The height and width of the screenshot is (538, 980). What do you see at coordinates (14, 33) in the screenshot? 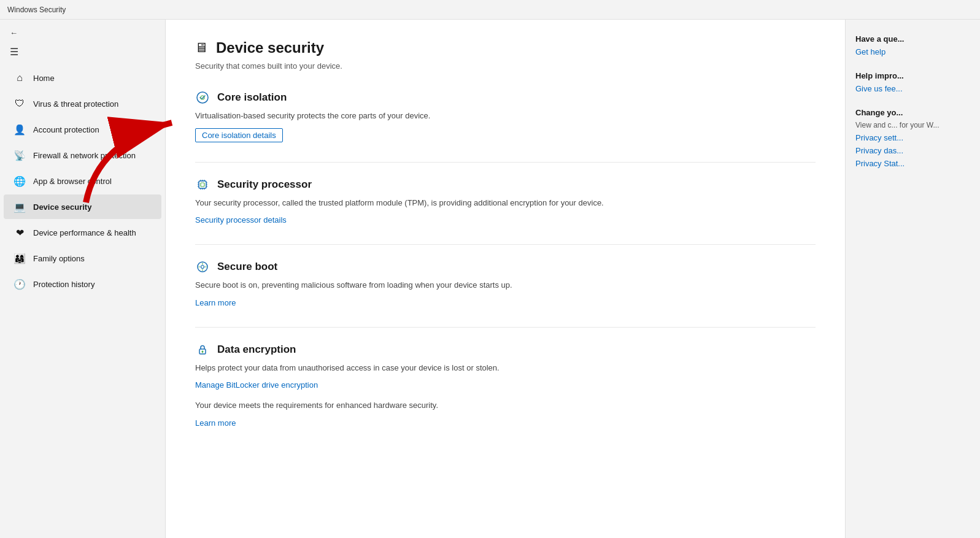
I see `back-icon: ←` at bounding box center [14, 33].